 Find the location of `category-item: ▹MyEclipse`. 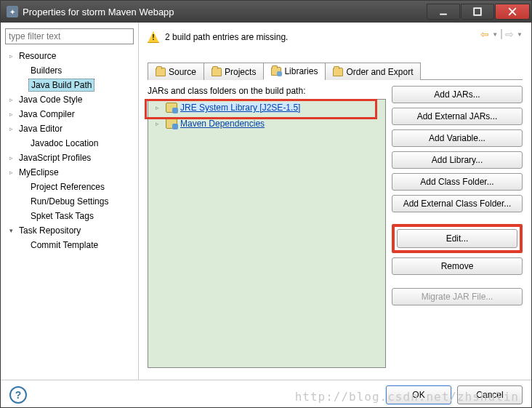

category-item: ▹MyEclipse is located at coordinates (70, 172).